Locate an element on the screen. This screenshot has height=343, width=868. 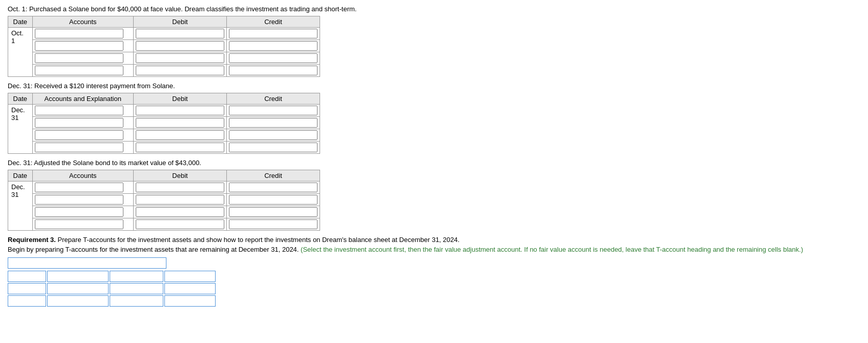
journal2-header-credit: Credit is located at coordinates (273, 99).